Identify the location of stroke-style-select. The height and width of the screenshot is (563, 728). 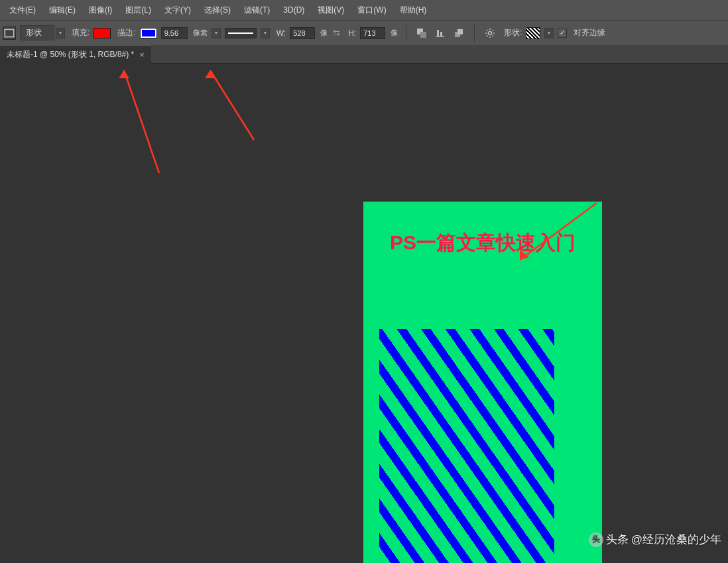
(241, 33).